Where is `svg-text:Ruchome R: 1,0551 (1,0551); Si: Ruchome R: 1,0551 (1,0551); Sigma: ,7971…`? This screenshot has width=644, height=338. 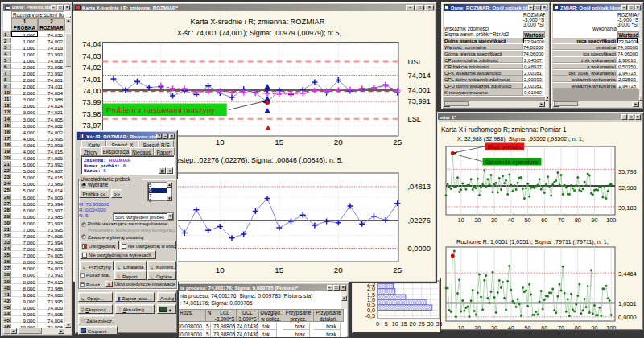
svg-text:Ruchome R: 1,0551 (1,0551); Si: Ruchome R: 1,0551 (1,0551); Sigma: ,7971… is located at coordinates (533, 241).